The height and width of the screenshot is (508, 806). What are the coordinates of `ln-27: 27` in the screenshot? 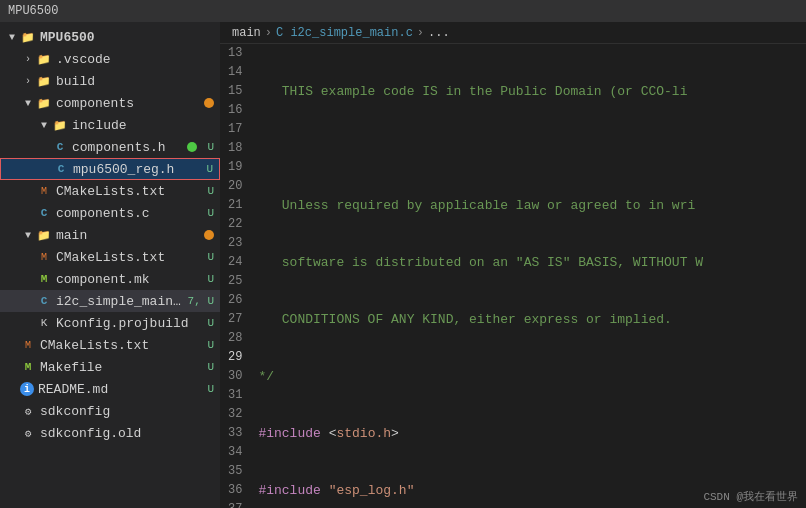 It's located at (235, 320).